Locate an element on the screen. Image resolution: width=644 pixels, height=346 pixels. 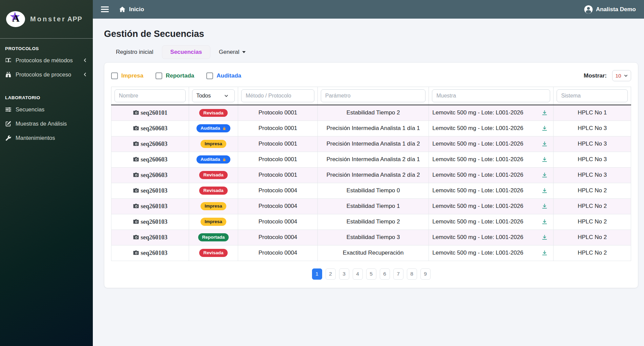
page-button-4: 4 is located at coordinates (358, 274).